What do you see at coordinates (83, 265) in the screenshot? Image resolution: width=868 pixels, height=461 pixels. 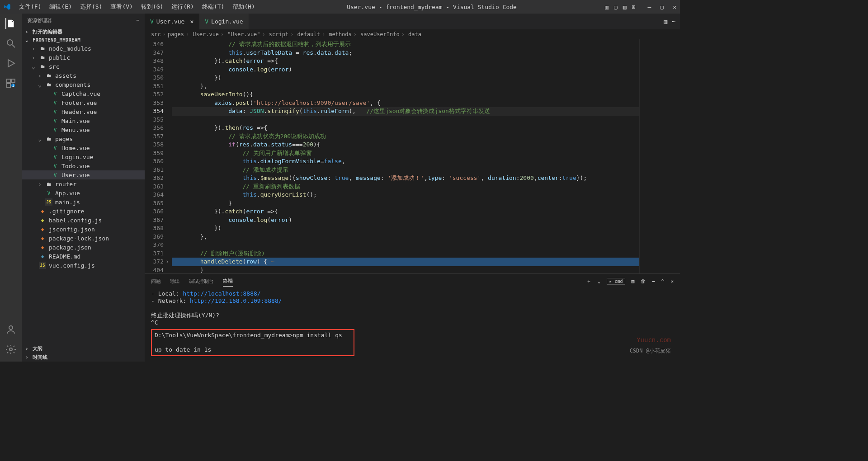 I see `tree-item-vue.config.js: JSvue.config.js` at bounding box center [83, 265].